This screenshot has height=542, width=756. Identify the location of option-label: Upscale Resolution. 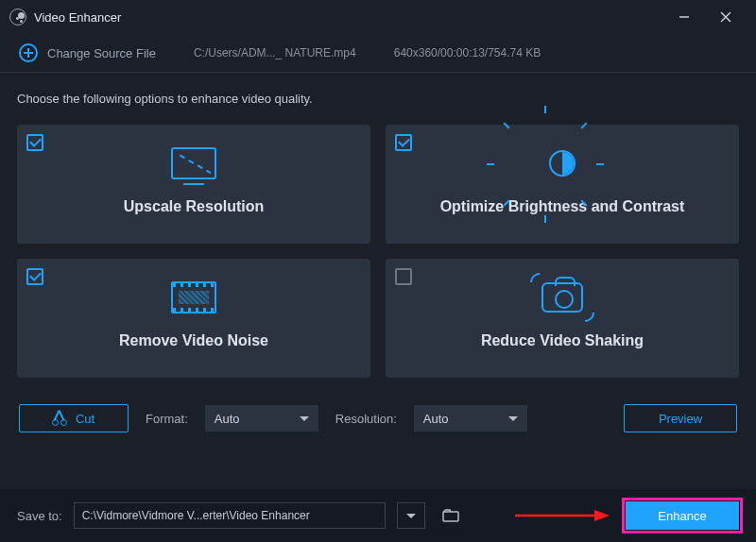
(194, 207).